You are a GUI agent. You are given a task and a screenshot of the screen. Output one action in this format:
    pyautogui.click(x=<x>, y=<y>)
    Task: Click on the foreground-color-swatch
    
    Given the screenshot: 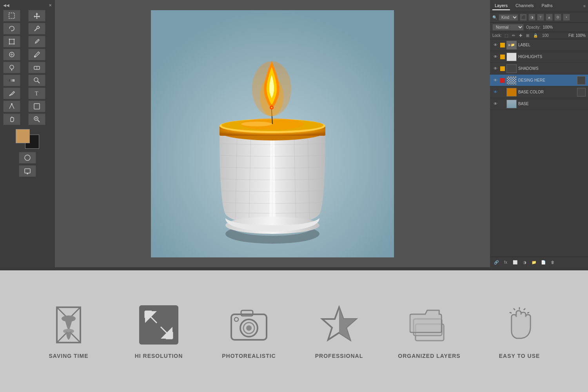 What is the action you would take?
    pyautogui.click(x=23, y=136)
    